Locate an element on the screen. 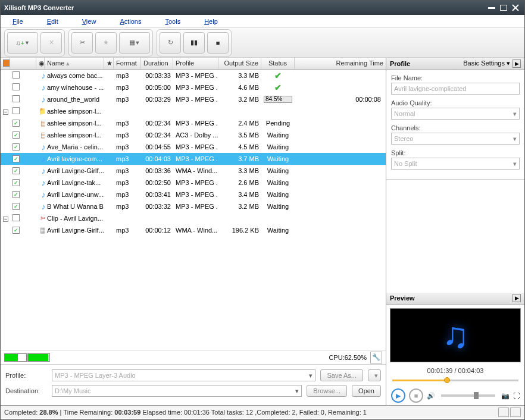 The height and width of the screenshot is (420, 525). table-row: ✓▤ashlee simpson-l...mp300:02:34AC3 - Do… is located at coordinates (193, 135).